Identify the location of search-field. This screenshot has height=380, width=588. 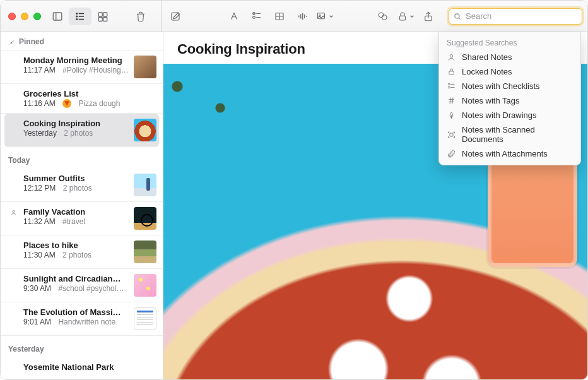
(515, 16).